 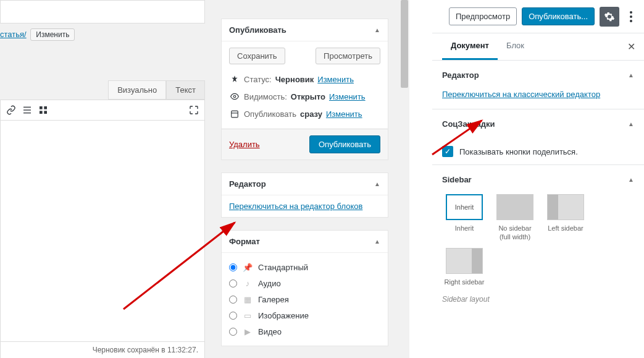 What do you see at coordinates (538, 75) in the screenshot?
I see `editor-panel-toggle: Редактор ▲` at bounding box center [538, 75].